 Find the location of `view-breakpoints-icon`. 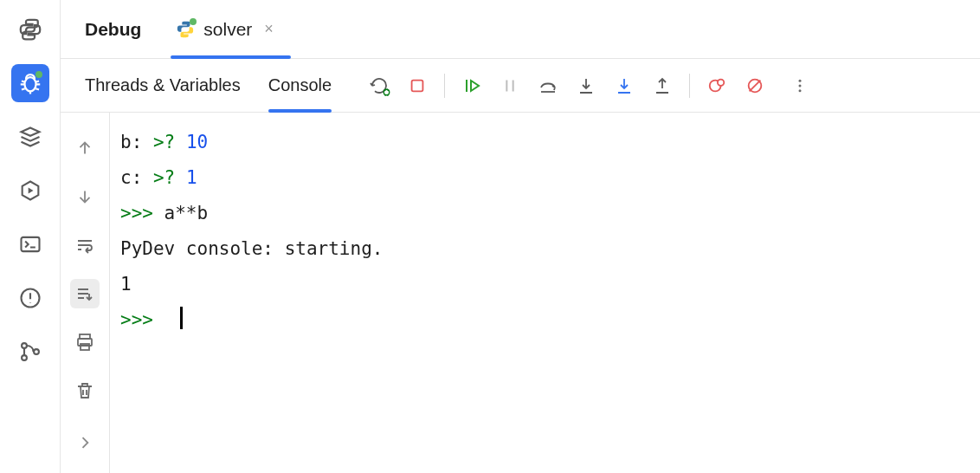

view-breakpoints-icon is located at coordinates (717, 86).